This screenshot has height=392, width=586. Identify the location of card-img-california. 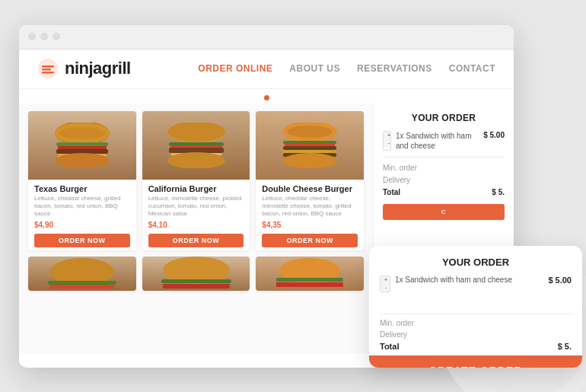
(196, 145).